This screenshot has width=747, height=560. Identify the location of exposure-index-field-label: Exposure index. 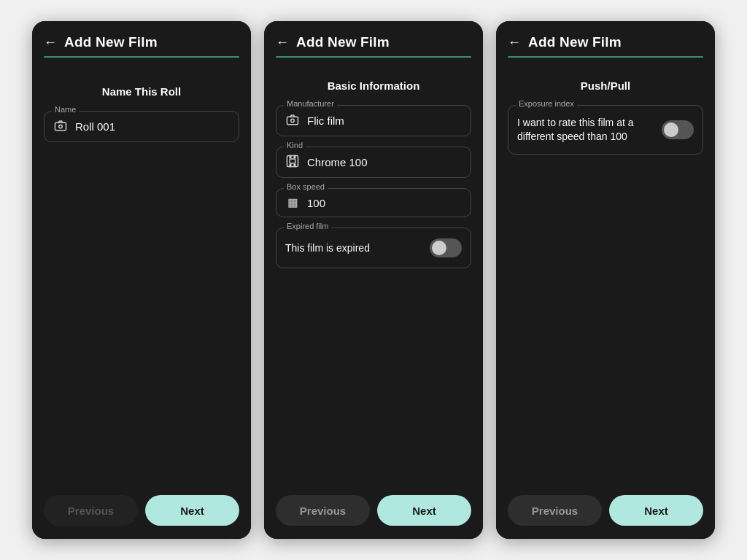
(546, 104).